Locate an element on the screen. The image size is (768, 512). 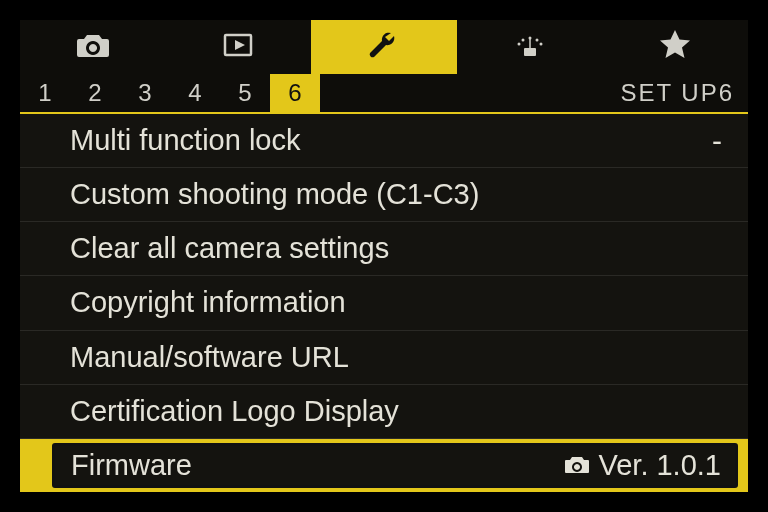
star-icon is located at coordinates (675, 47).